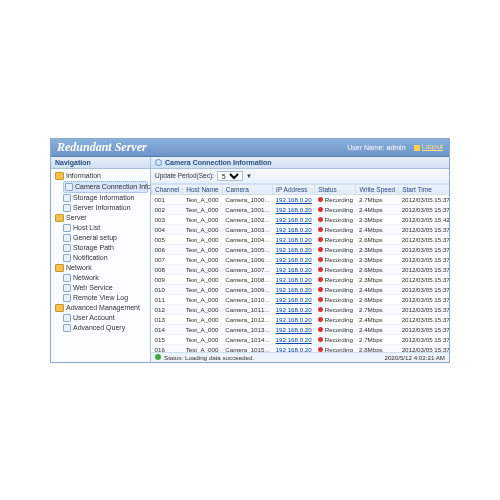  I want to click on logout-link: Logout, so click(428, 146).